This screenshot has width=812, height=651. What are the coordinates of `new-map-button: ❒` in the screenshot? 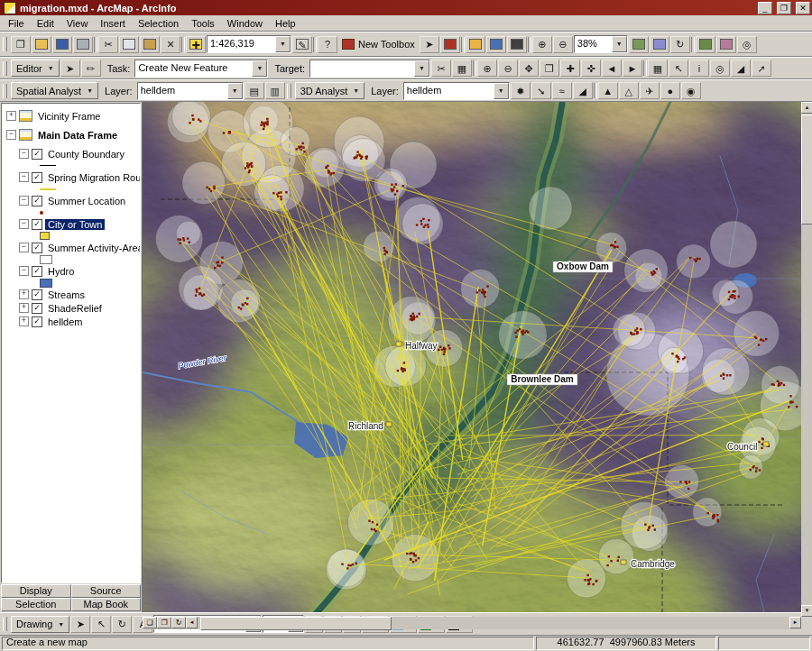 It's located at (21, 45).